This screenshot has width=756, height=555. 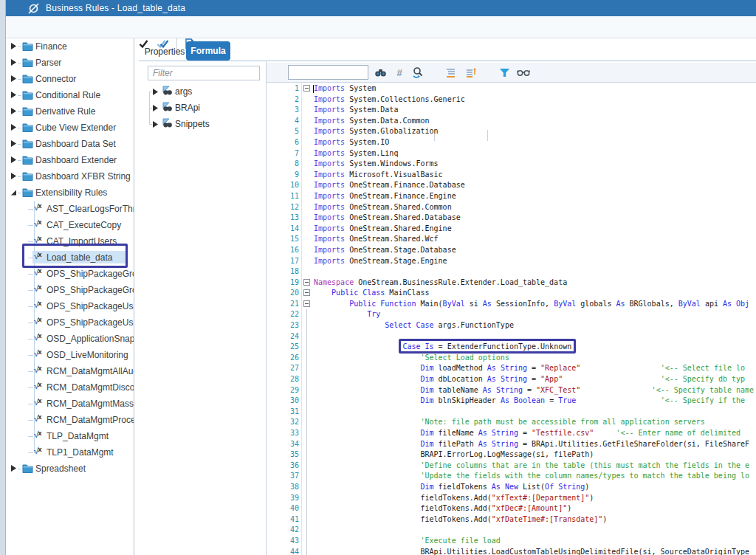 I want to click on code-line-36: 36 'Define columns that are in the table…, so click(x=512, y=466).